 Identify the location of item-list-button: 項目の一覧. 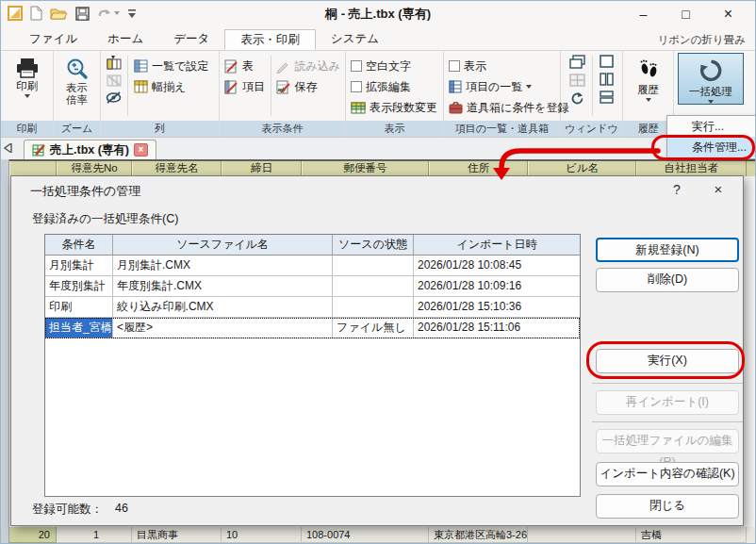
(509, 87).